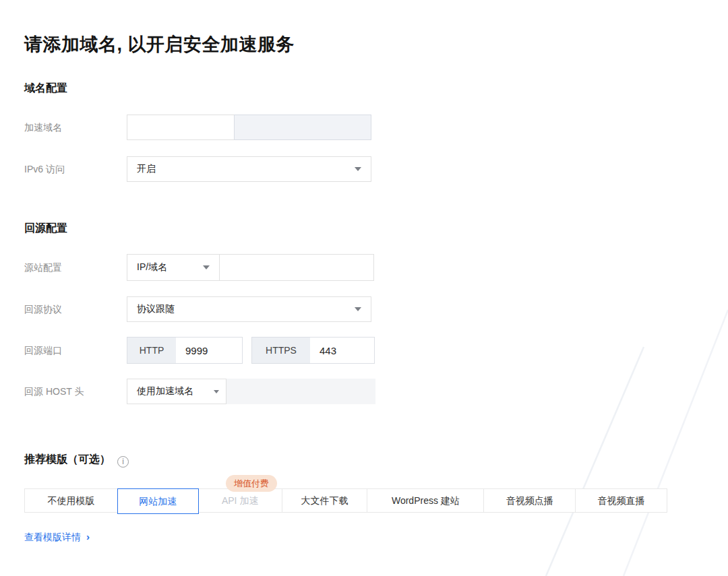 This screenshot has width=728, height=576. Describe the element at coordinates (297, 267) in the screenshot. I see `origin-site-address-input` at that location.